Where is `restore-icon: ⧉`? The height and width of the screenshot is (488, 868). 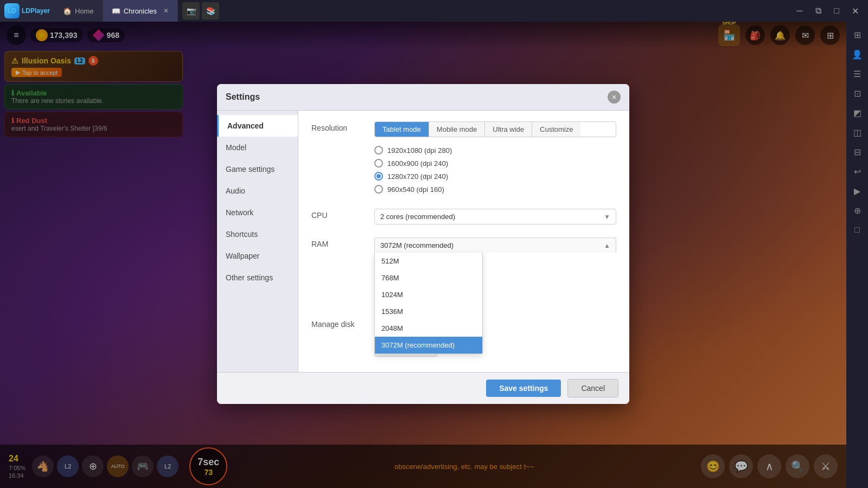 restore-icon: ⧉ is located at coordinates (818, 11).